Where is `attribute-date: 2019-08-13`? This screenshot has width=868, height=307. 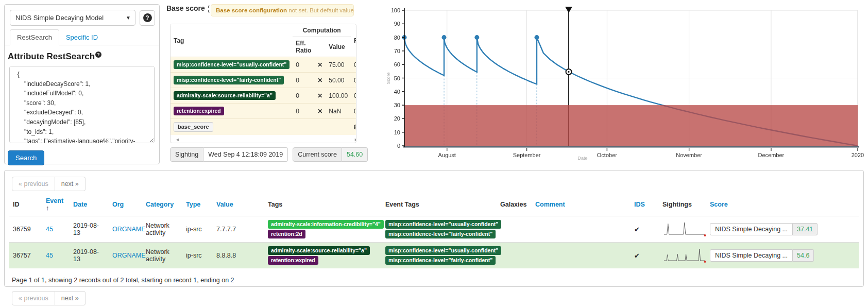 attribute-date: 2019-08-13 is located at coordinates (89, 230).